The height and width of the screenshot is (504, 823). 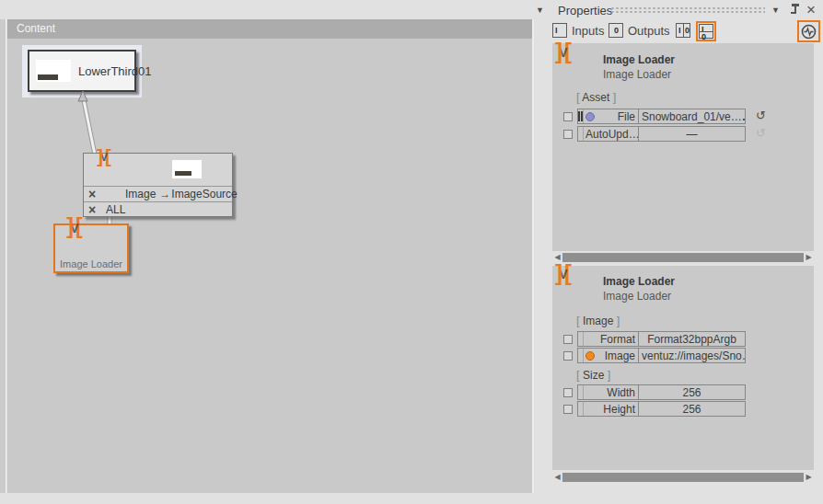 What do you see at coordinates (4, 256) in the screenshot?
I see `left-splitter` at bounding box center [4, 256].